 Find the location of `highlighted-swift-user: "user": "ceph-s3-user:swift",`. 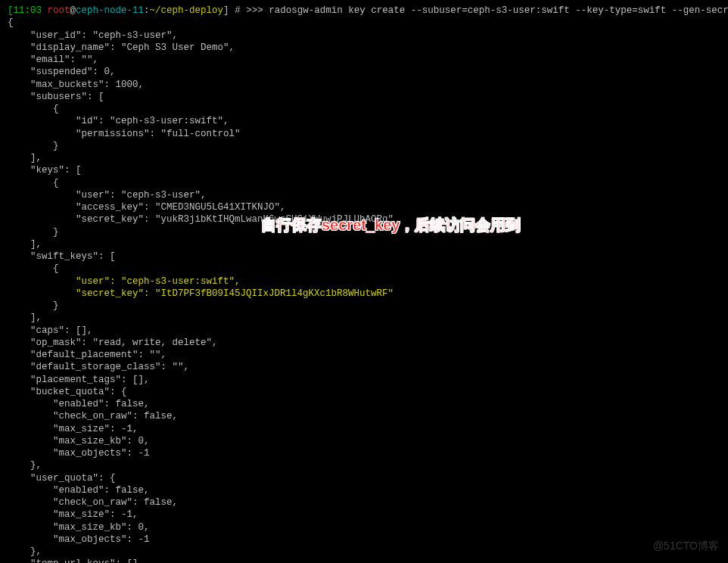

highlighted-swift-user: "user": "ceph-s3-user:swift", is located at coordinates (364, 282).